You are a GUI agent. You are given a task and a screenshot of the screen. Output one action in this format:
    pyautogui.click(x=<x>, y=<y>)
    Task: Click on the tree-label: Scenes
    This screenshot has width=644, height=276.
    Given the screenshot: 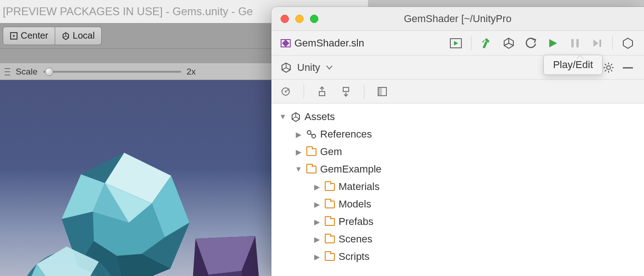 What is the action you would take?
    pyautogui.click(x=355, y=239)
    